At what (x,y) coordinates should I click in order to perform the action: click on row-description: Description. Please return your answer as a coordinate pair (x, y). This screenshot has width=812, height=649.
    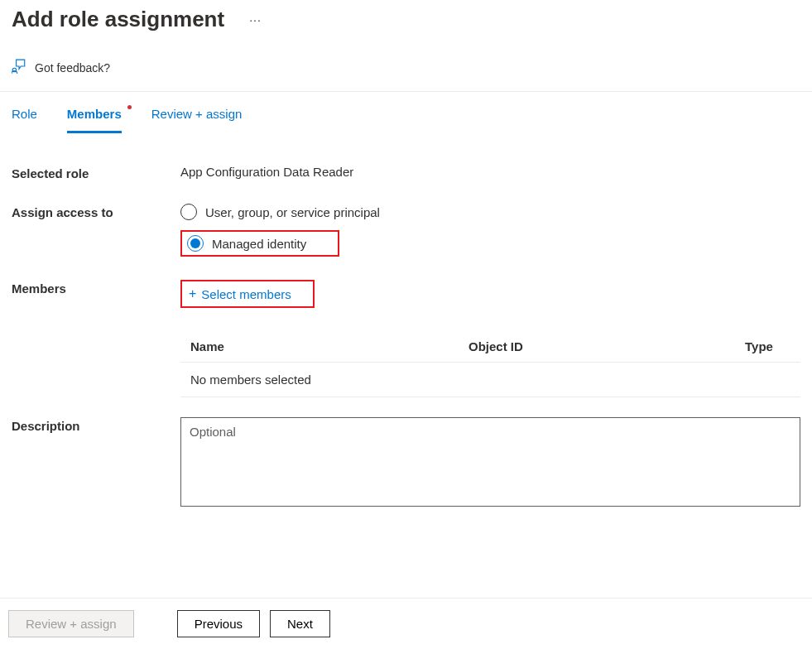
    Looking at the image, I should click on (406, 464).